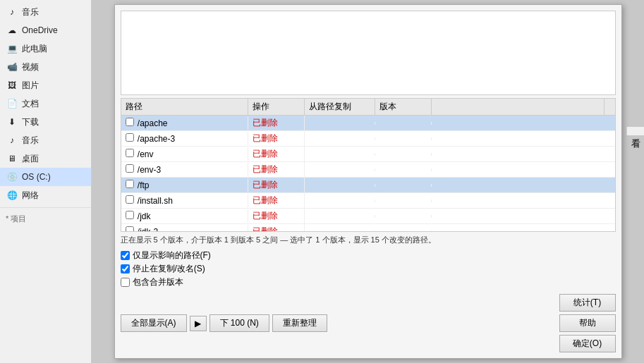  What do you see at coordinates (368, 228) in the screenshot?
I see `table-row: /jdk-2 已删除` at bounding box center [368, 228].